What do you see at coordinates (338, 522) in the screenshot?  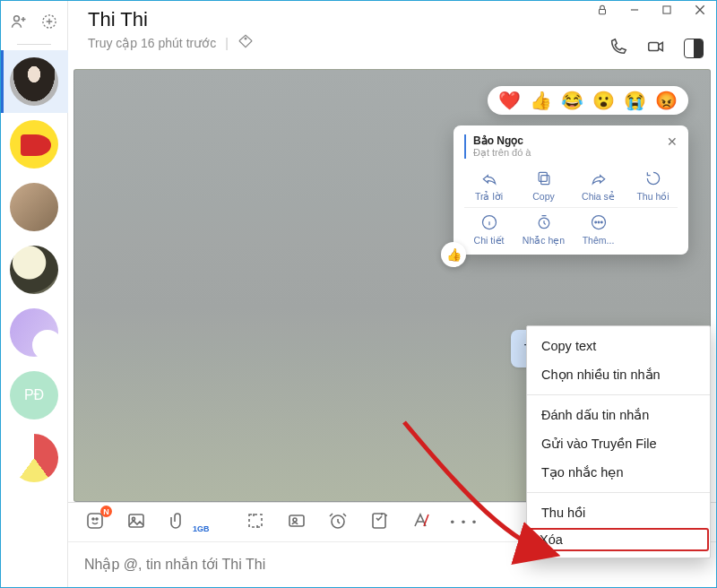 I see `alarm-icon` at bounding box center [338, 522].